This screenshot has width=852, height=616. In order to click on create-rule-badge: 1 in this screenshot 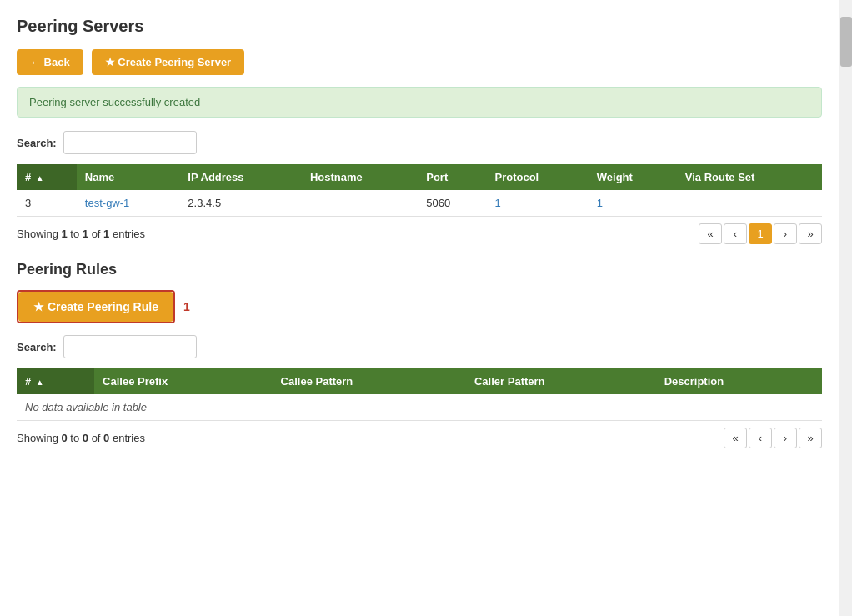, I will do `click(187, 307)`.